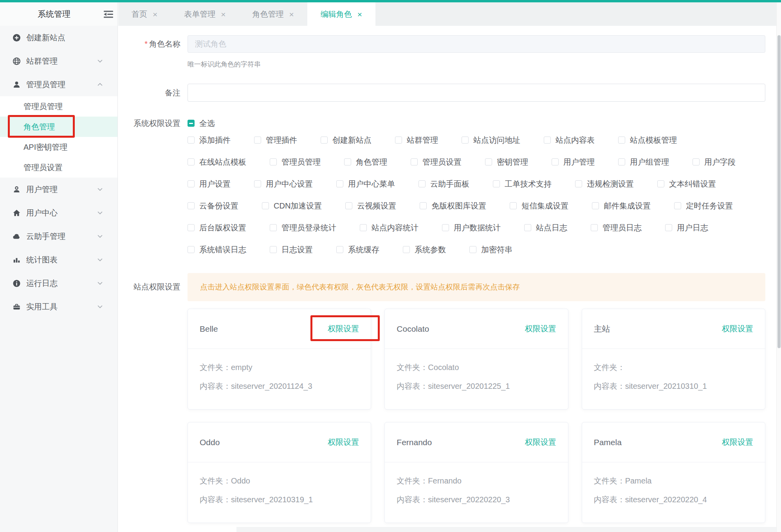  What do you see at coordinates (100, 213) in the screenshot?
I see `chevron-down-icon` at bounding box center [100, 213].